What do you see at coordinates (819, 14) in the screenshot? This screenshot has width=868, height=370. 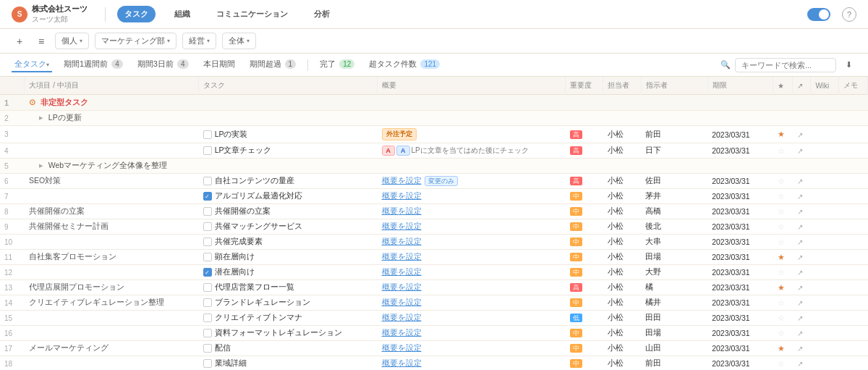 I see `theme-toggle` at bounding box center [819, 14].